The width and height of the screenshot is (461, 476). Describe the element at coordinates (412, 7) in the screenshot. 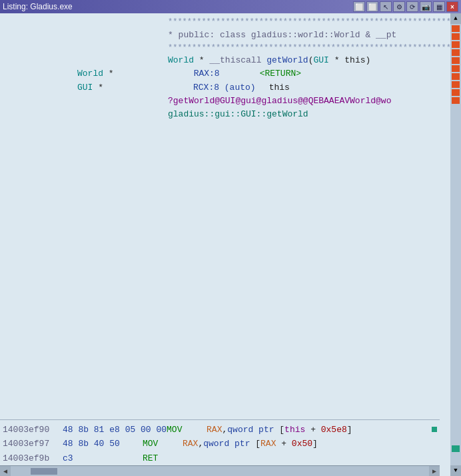

I see `refresh-icon: ⟳` at that location.